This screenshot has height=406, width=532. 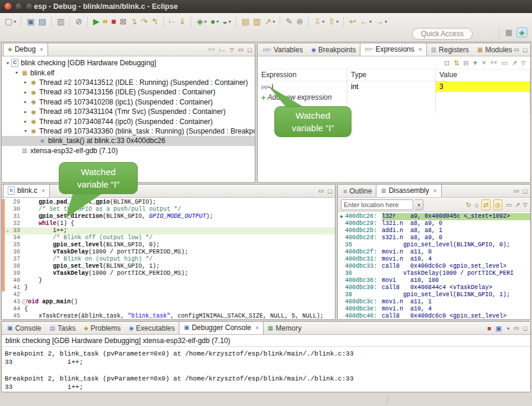 I want to click on home-icon: ⌂, so click(x=476, y=205).